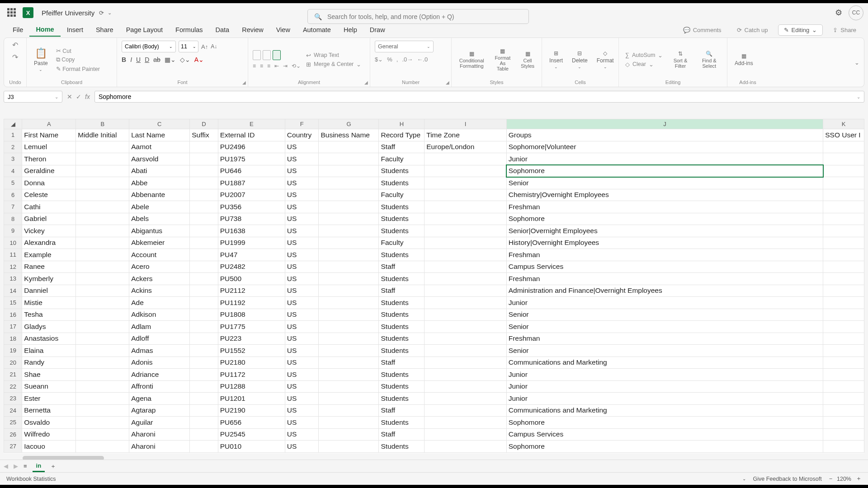 The width and height of the screenshot is (868, 488). Describe the element at coordinates (251, 124) in the screenshot. I see `column-header-E: E` at that location.